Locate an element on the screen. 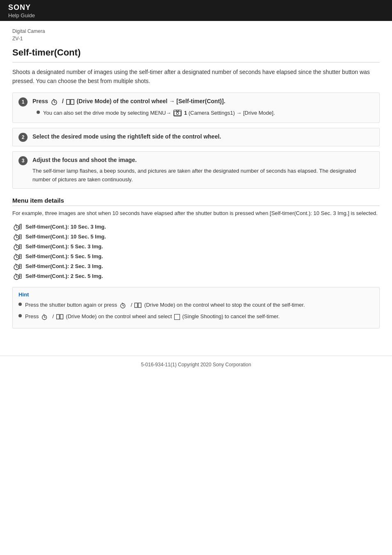 The width and height of the screenshot is (392, 555). step-3-number: 3 is located at coordinates (23, 161).